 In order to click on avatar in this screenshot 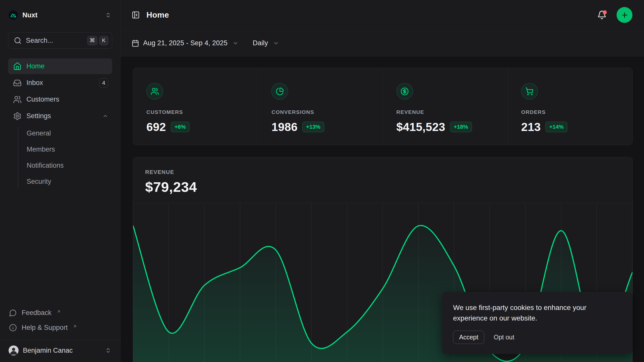, I will do `click(14, 350)`.